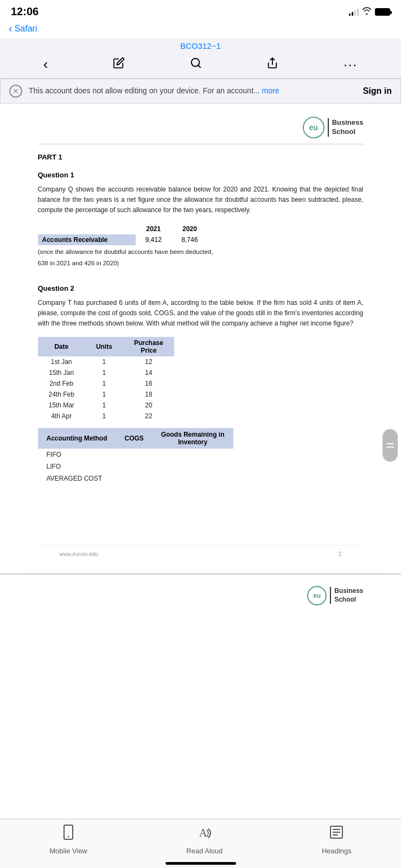 The image size is (401, 868). What do you see at coordinates (68, 834) in the screenshot?
I see `mobile-icon` at bounding box center [68, 834].